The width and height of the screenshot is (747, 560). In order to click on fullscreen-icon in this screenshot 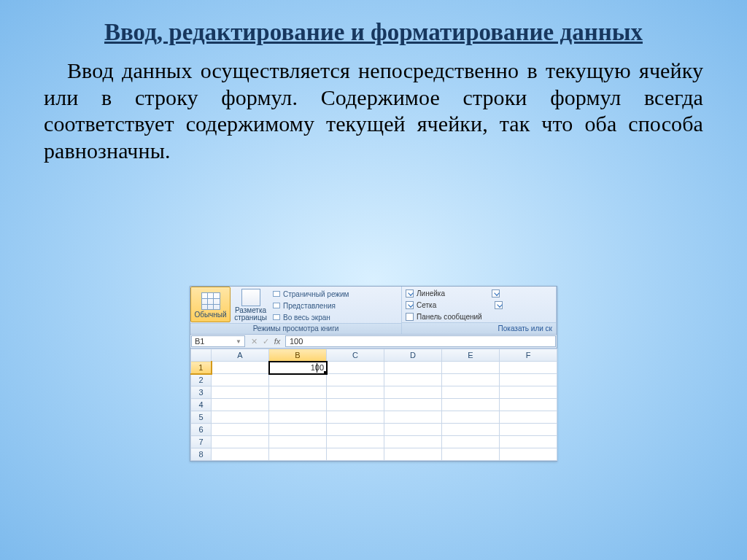, I will do `click(276, 317)`.